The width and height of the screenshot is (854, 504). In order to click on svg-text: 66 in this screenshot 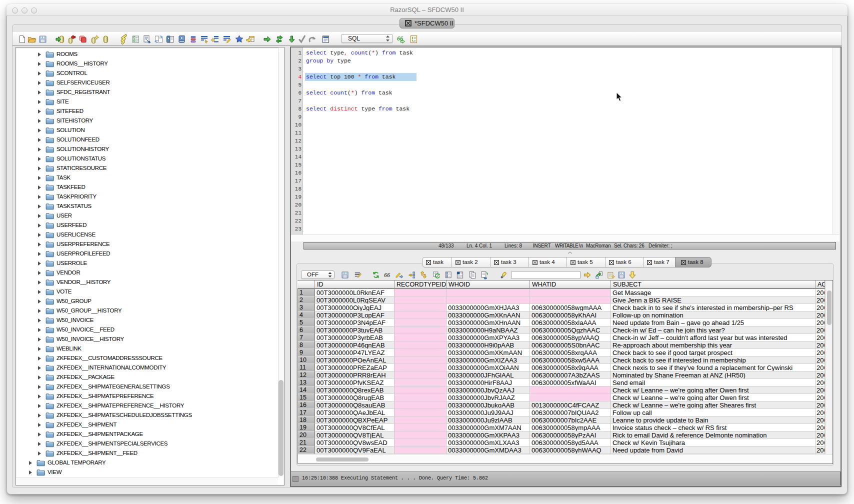, I will do `click(387, 275)`.